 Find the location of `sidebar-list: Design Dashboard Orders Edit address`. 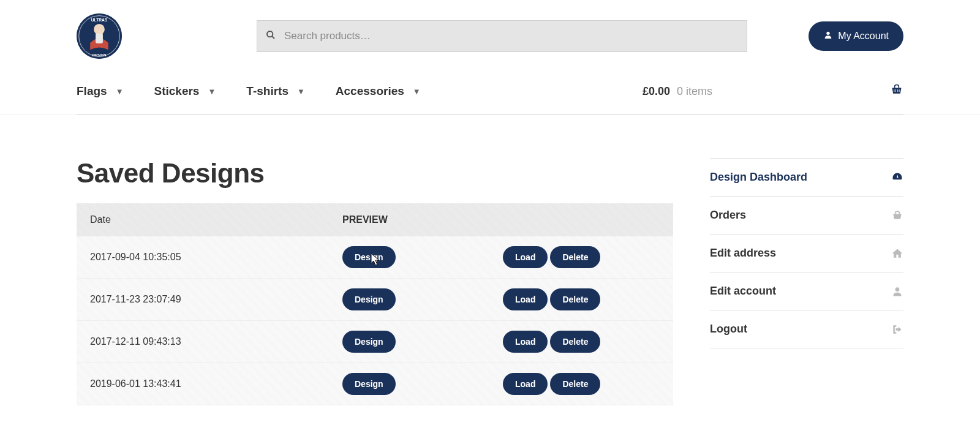

sidebar-list: Design Dashboard Orders Edit address is located at coordinates (807, 254).